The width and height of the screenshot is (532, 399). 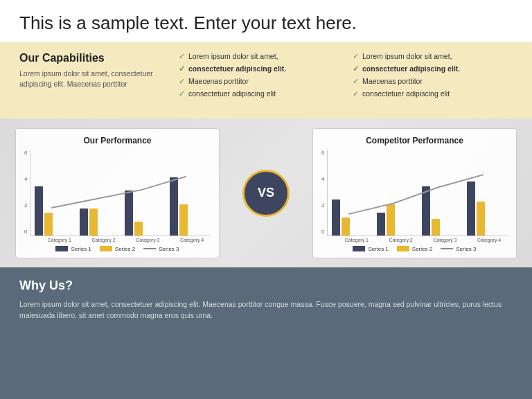 What do you see at coordinates (378, 249) in the screenshot?
I see `comp-series1-label: Series 1` at bounding box center [378, 249].